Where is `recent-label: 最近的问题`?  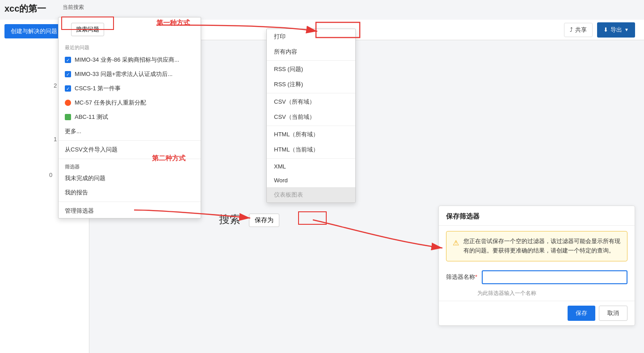 recent-label: 最近的问题 is located at coordinates (130, 46).